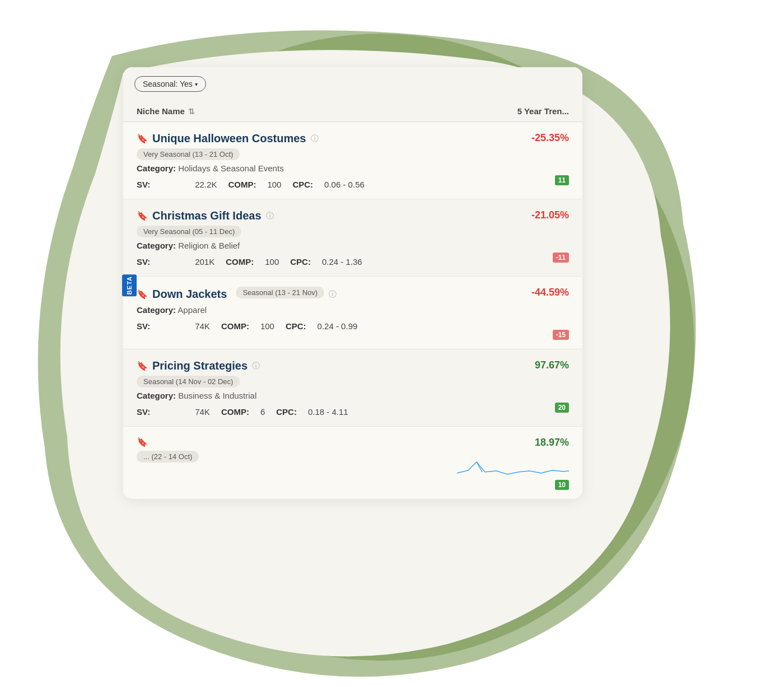  I want to click on trend-badge-pricing-strategies: 20, so click(562, 408).